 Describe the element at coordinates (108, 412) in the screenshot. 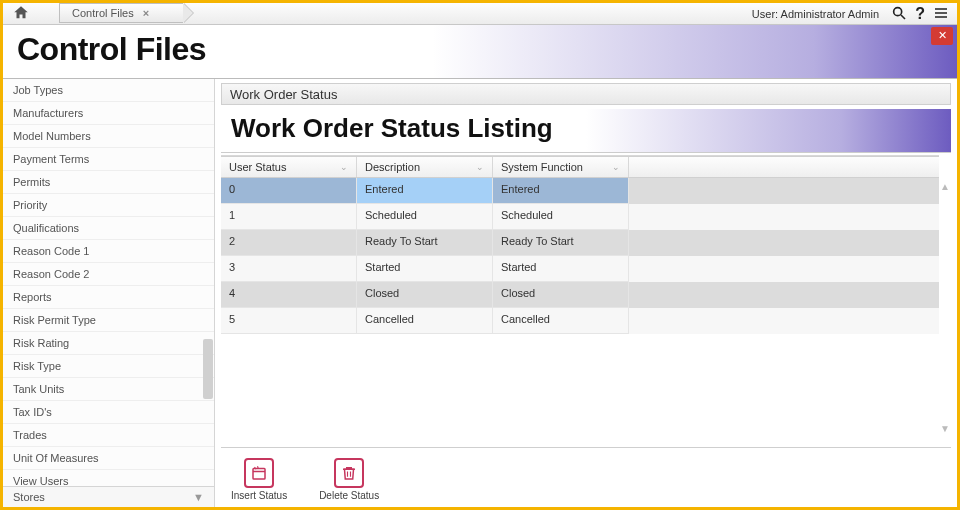

I see `sidebar-item: Tax ID's` at that location.